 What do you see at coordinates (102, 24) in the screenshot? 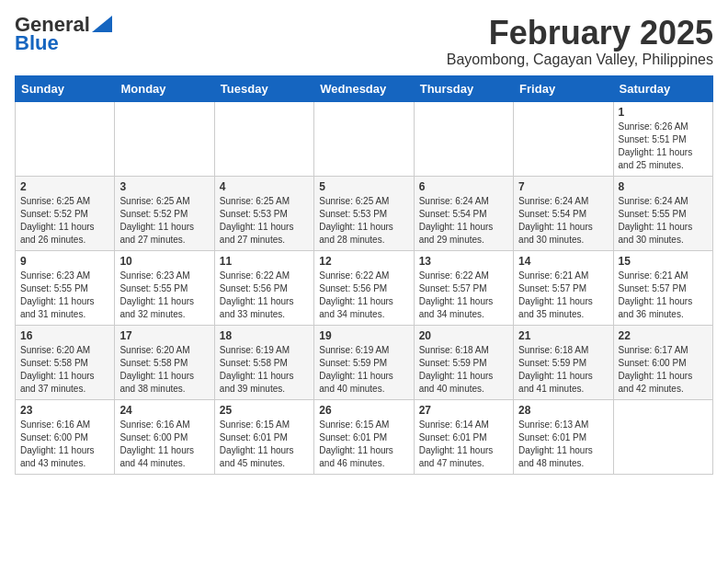
I see `logo-icon` at bounding box center [102, 24].